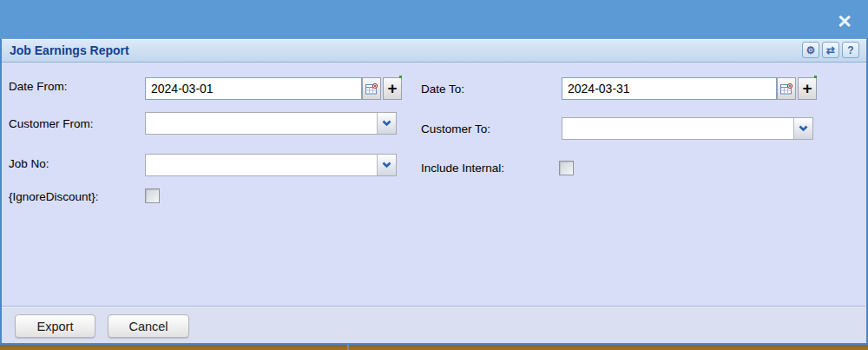 The height and width of the screenshot is (350, 868). Describe the element at coordinates (851, 50) in the screenshot. I see `help-icon: ?` at that location.